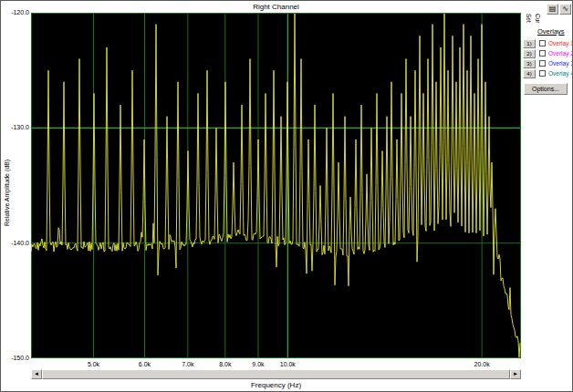  Describe the element at coordinates (276, 7) in the screenshot. I see `chart-title: Right Channel` at that location.